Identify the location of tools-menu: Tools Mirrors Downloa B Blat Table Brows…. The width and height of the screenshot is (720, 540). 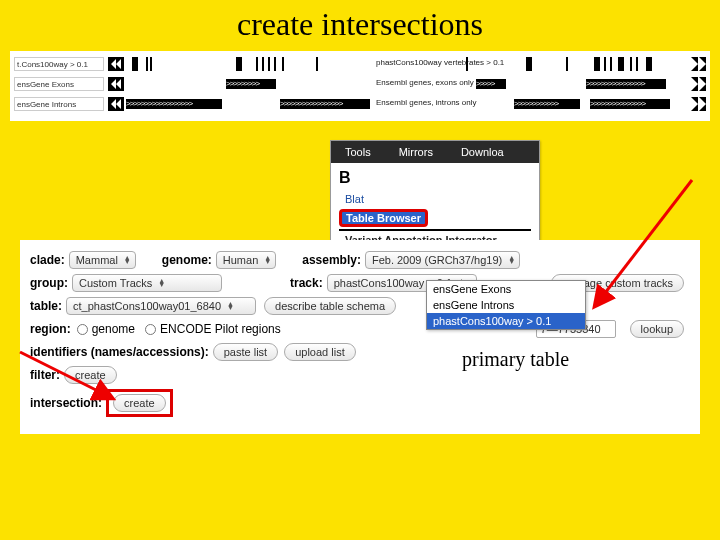
(435, 196).